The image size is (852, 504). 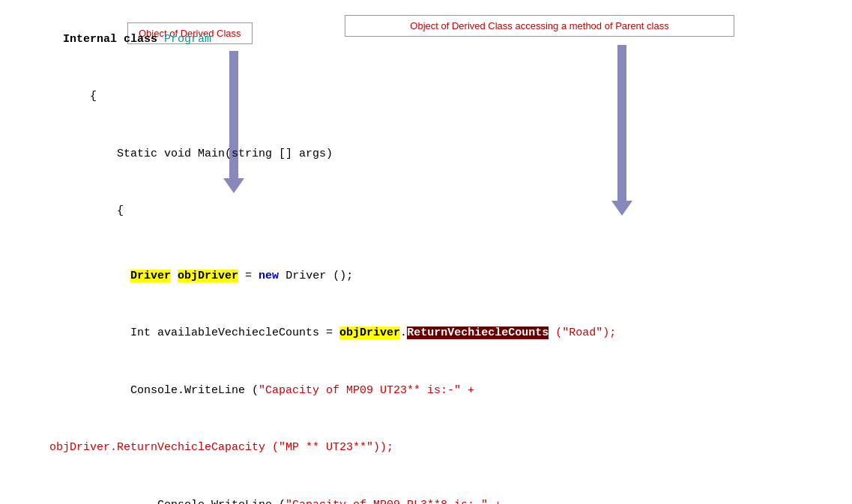 What do you see at coordinates (268, 276) in the screenshot?
I see `kw-new: new` at bounding box center [268, 276].